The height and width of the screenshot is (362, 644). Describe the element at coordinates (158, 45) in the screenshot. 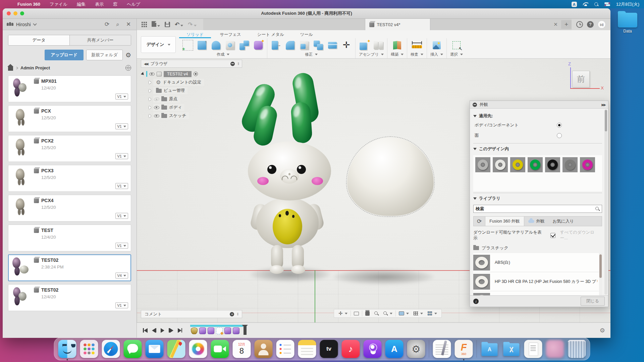

I see `workspace-selector: デザイン` at that location.